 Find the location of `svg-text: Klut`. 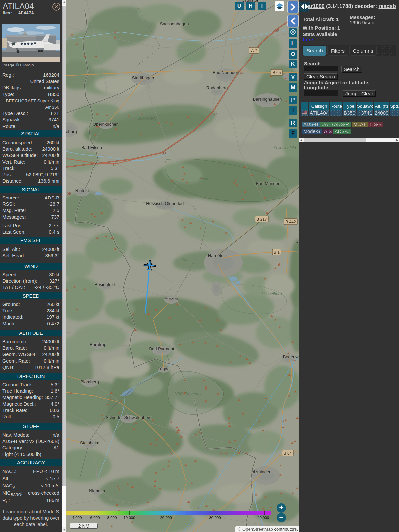

svg-text: Klut is located at coordinates (185, 260).